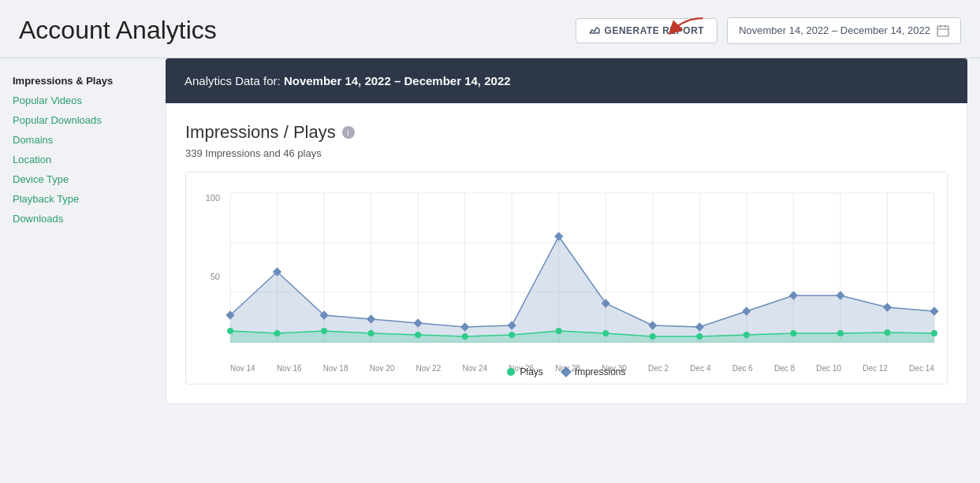 The height and width of the screenshot is (483, 980). Describe the element at coordinates (348, 132) in the screenshot. I see `info-icon: i` at that location.